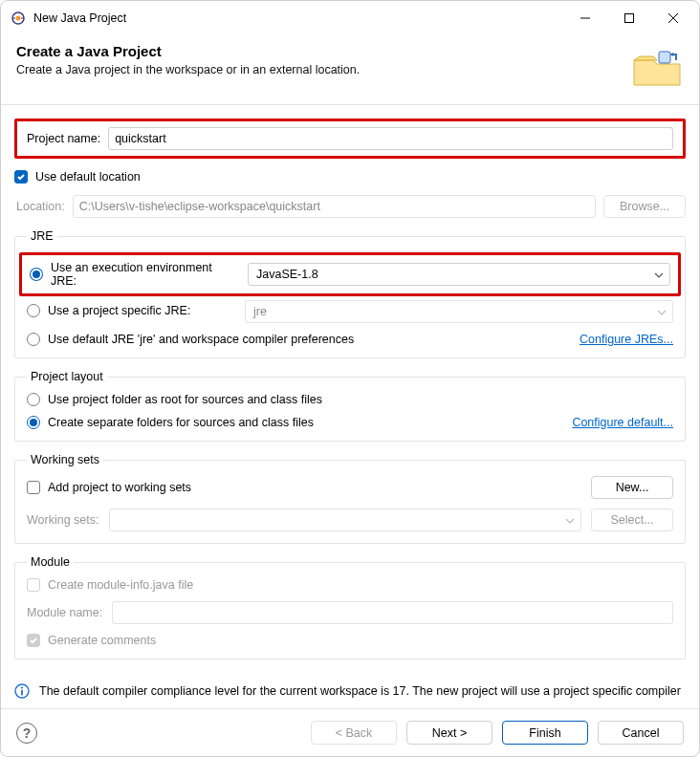  What do you see at coordinates (459, 312) in the screenshot?
I see `project-specific-jre-select: jre` at bounding box center [459, 312].